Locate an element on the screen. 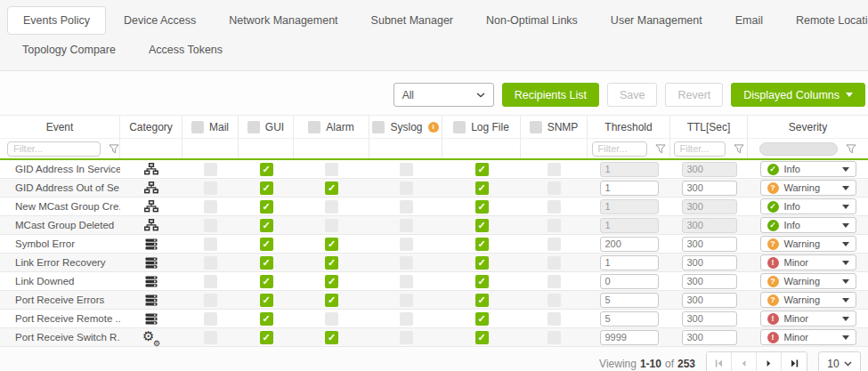 Image resolution: width=868 pixels, height=371 pixels. tab-device-access: Device Access is located at coordinates (160, 20).